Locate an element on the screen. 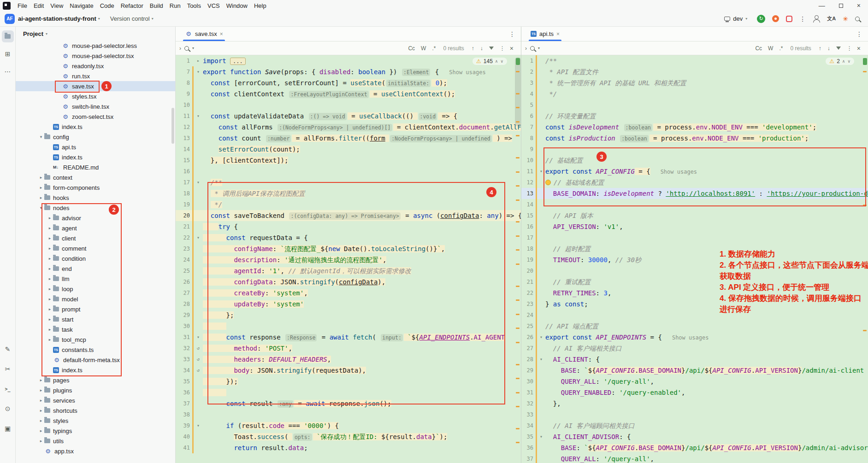 This screenshot has height=463, width=868. tree-item-llm: ▸llm is located at coordinates (95, 279).